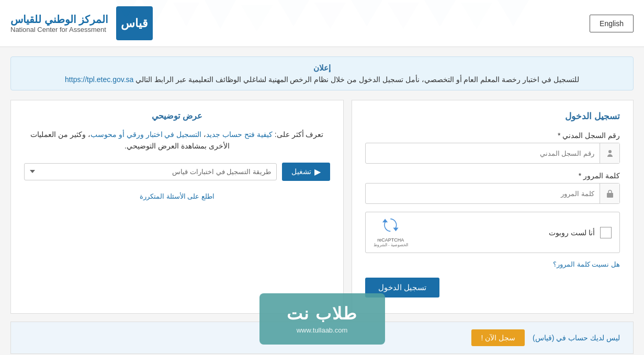 The height and width of the screenshot is (355, 644). What do you see at coordinates (357, 79) in the screenshot?
I see `banner-description: للتسجيل في اختبار رخصة المعلم العام أو ا…` at bounding box center [357, 79].